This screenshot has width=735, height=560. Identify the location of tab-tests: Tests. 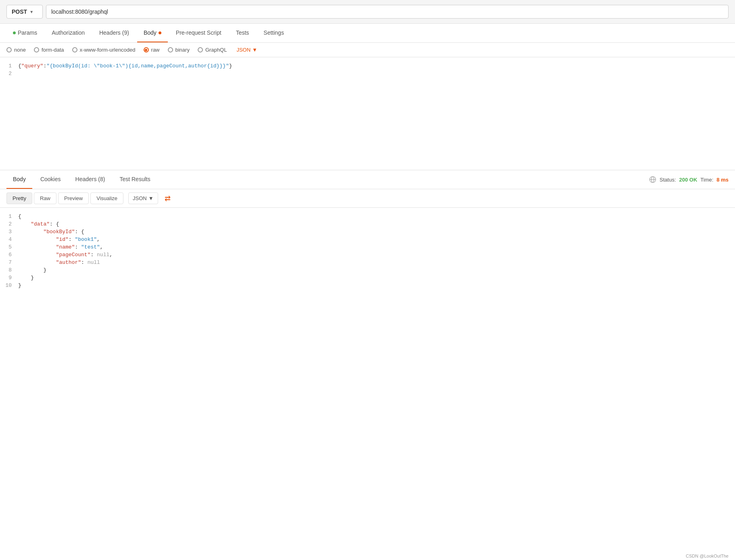
(243, 33).